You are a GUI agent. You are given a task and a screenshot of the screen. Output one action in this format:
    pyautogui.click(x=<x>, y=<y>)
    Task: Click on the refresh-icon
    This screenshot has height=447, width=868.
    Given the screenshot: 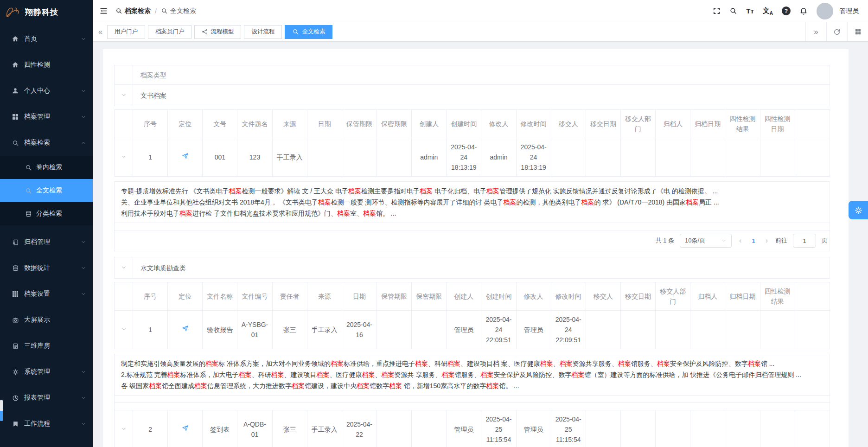 What is the action you would take?
    pyautogui.click(x=836, y=32)
    